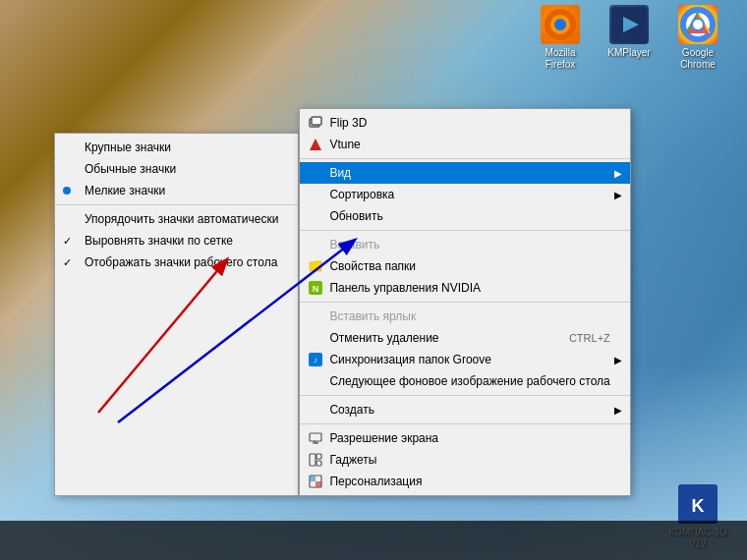 Image resolution: width=747 pixels, height=560 pixels. Describe the element at coordinates (316, 289) in the screenshot. I see `svg-text: N` at that location.